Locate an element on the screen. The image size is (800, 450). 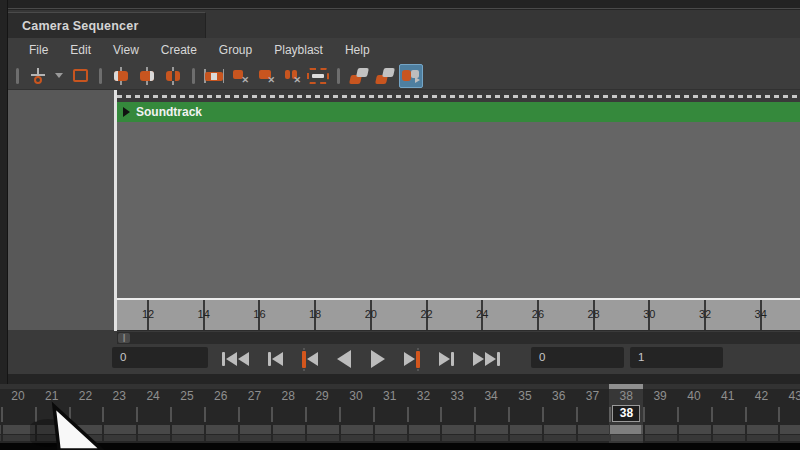
play-forwards-icon is located at coordinates (378, 359).